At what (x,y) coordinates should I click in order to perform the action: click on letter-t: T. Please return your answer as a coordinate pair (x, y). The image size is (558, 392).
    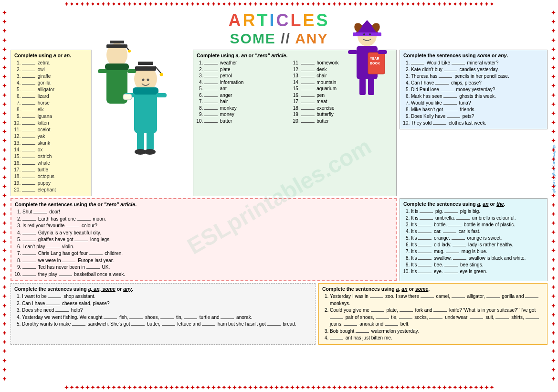
    Looking at the image, I should click on (263, 20).